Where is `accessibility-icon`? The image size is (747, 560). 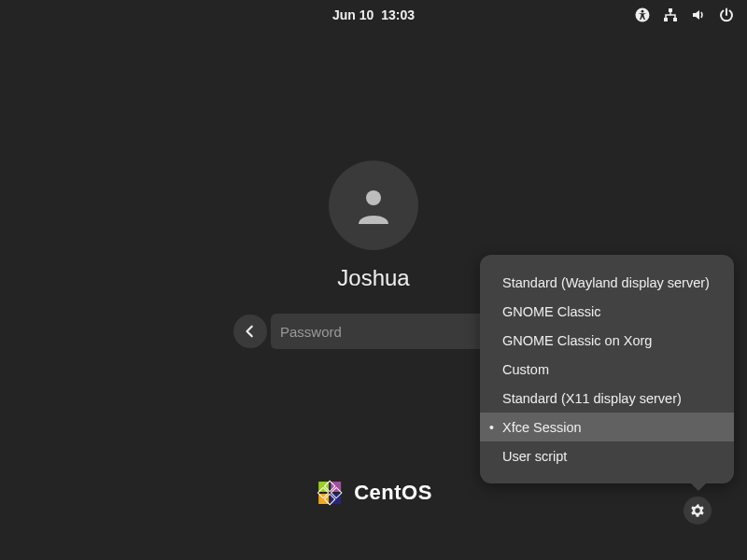 accessibility-icon is located at coordinates (642, 15).